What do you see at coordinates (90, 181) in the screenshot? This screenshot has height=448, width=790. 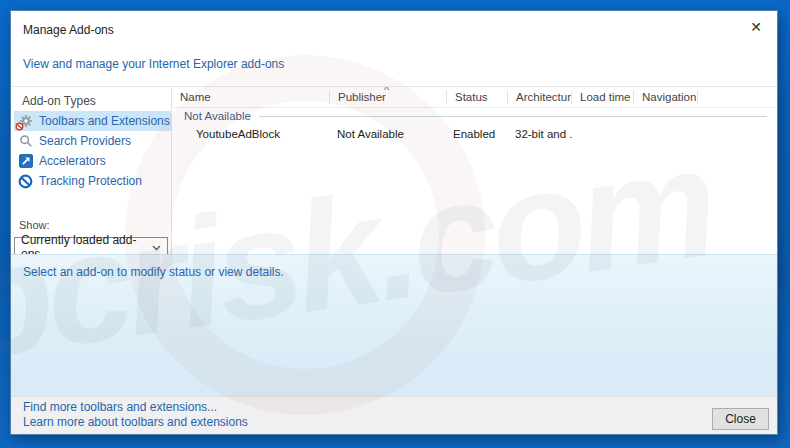 I see `sidebar-item-label: Tracking Protection` at bounding box center [90, 181].